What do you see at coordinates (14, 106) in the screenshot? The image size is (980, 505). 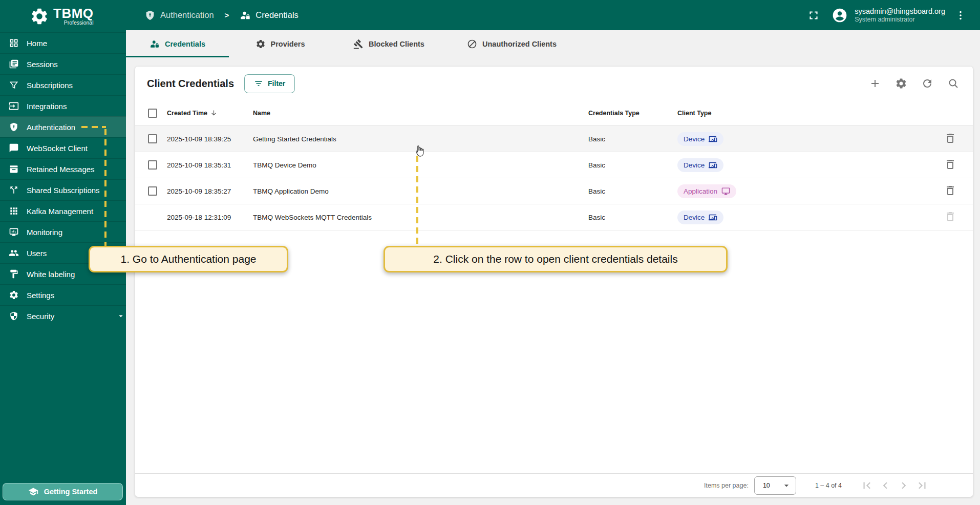 I see `input-icon` at bounding box center [14, 106].